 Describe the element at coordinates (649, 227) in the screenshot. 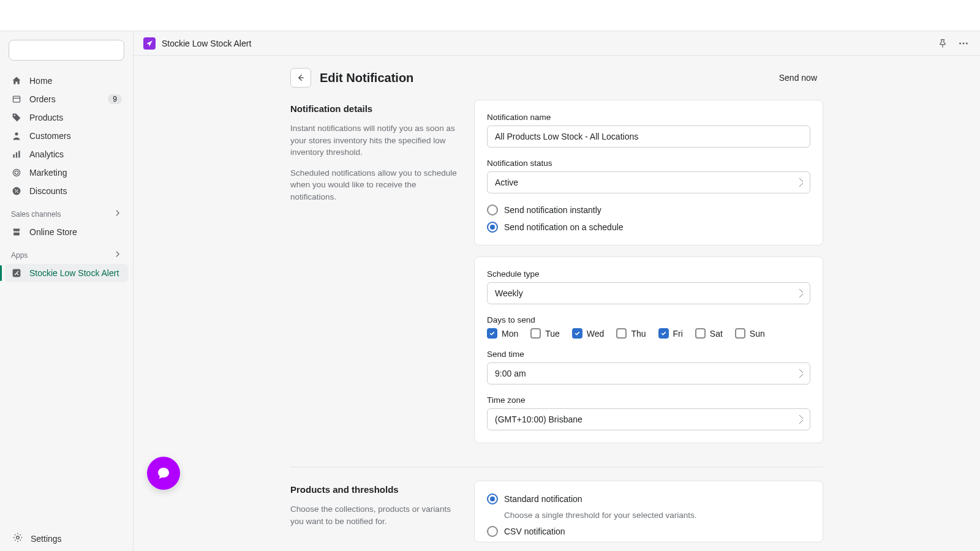

I see `radio-schedule: Send notification on a schedule` at that location.